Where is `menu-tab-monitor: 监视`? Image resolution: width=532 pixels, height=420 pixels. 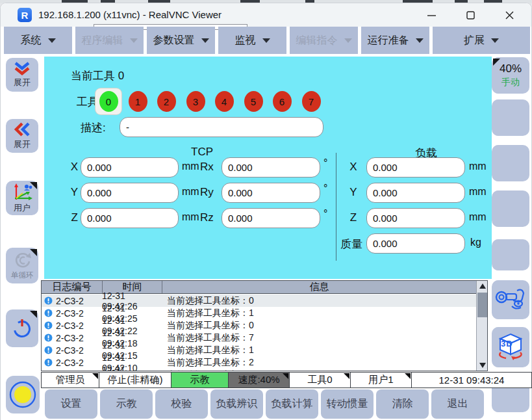 menu-tab-monitor: 监视 is located at coordinates (252, 40).